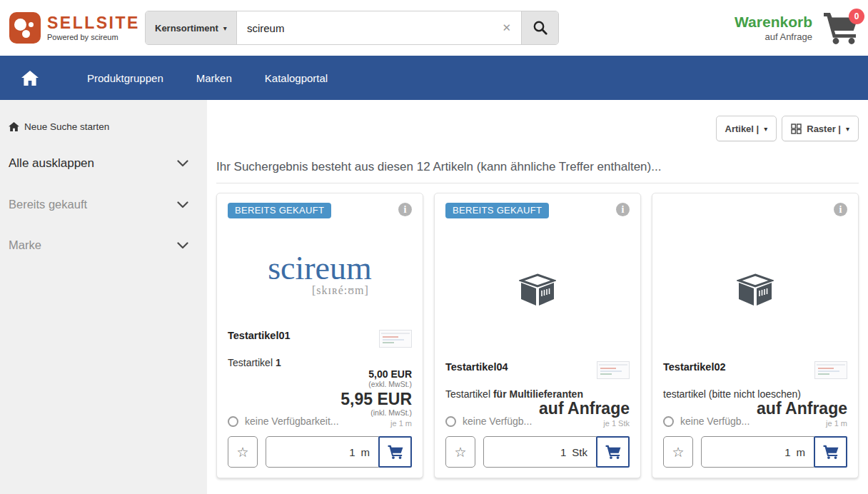 The height and width of the screenshot is (494, 868). What do you see at coordinates (320, 374) in the screenshot?
I see `price-excl: 5,00 EUR` at bounding box center [320, 374].